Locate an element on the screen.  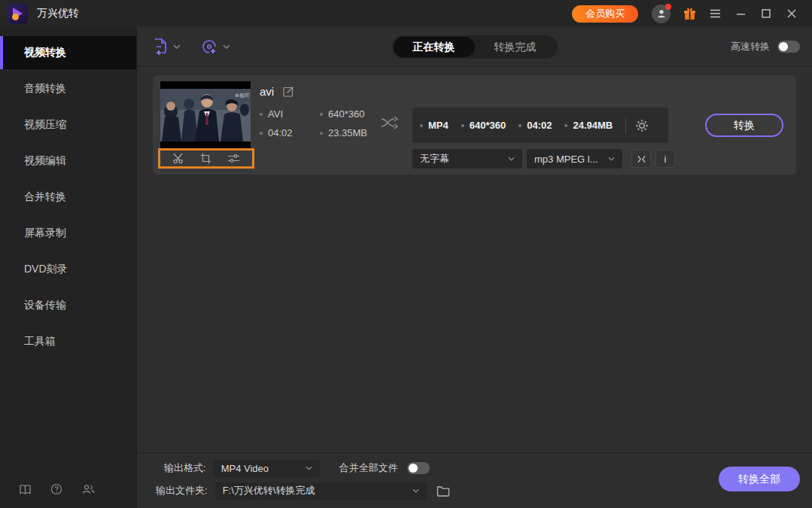
gift-icon is located at coordinates (689, 14).